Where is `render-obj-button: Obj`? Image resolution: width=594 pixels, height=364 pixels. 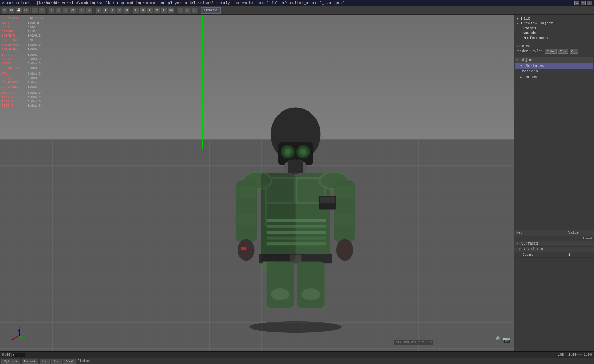
render-obj-button: Obj is located at coordinates (574, 51).